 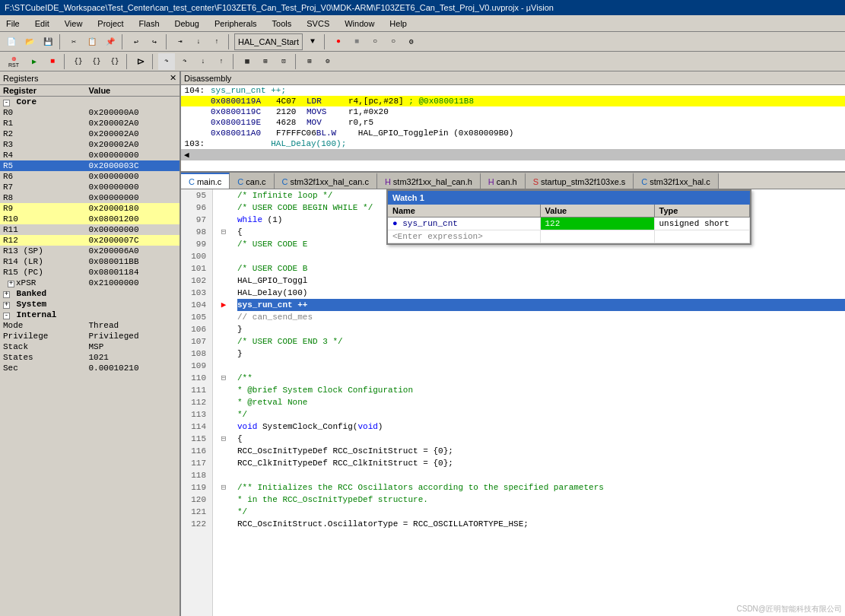 I want to click on run2-btn: ▶, so click(x=34, y=62).